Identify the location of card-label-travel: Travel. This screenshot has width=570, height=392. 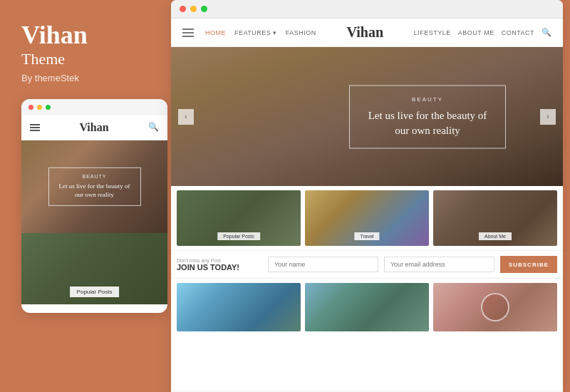
(366, 237).